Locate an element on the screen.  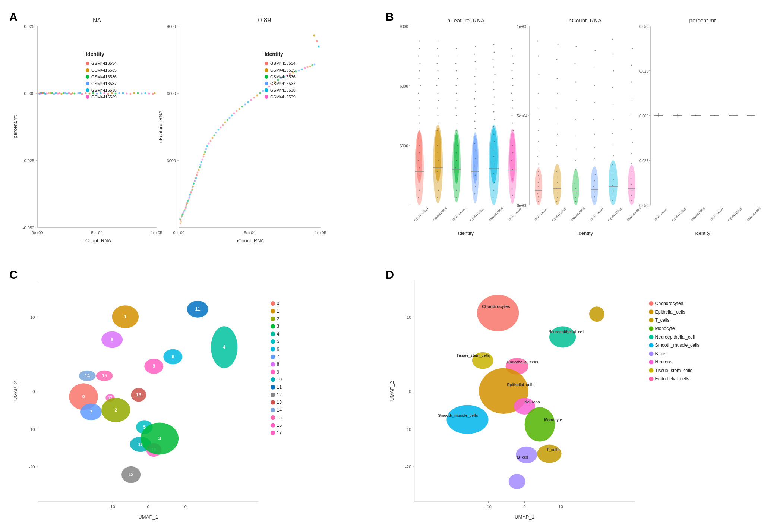
left-x-label: nCount_RNA is located at coordinates (97, 241).